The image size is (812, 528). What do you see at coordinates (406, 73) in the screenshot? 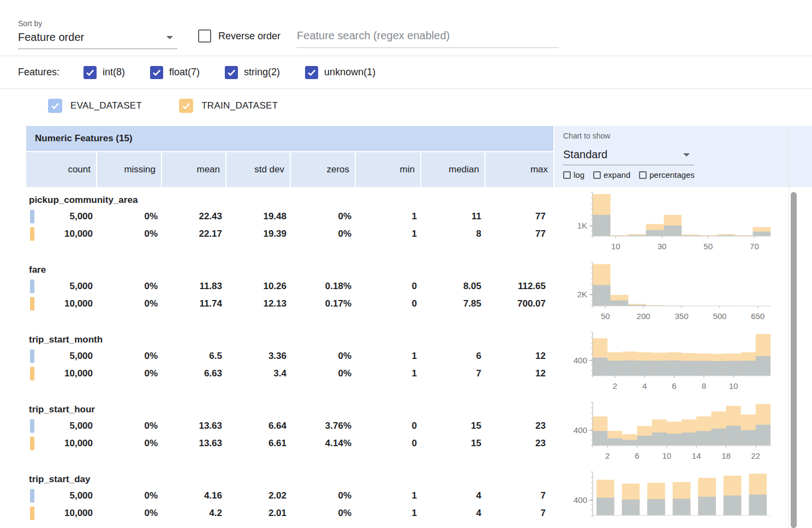
I see `features-filter-bar: Features: int(8)float(7)string(2)unknown…` at bounding box center [406, 73].